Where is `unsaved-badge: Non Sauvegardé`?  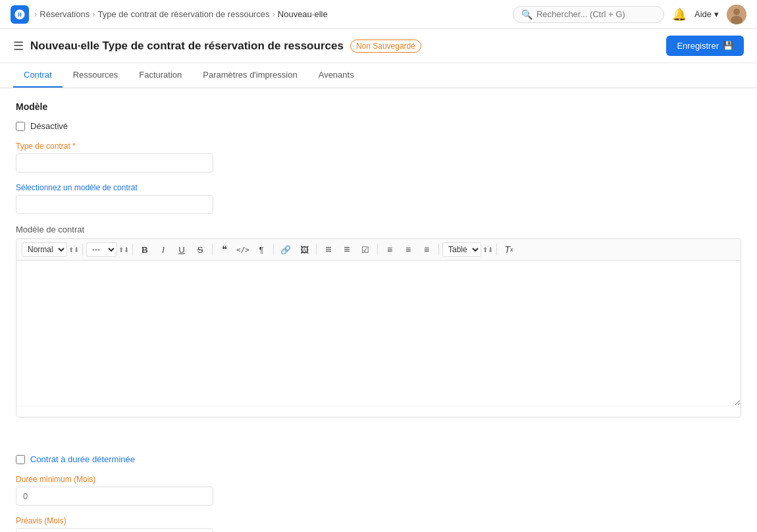
unsaved-badge: Non Sauvegardé is located at coordinates (386, 46).